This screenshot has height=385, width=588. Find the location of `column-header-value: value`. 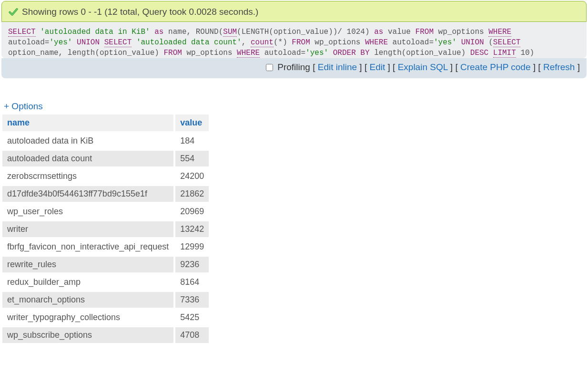

column-header-value: value is located at coordinates (192, 123).